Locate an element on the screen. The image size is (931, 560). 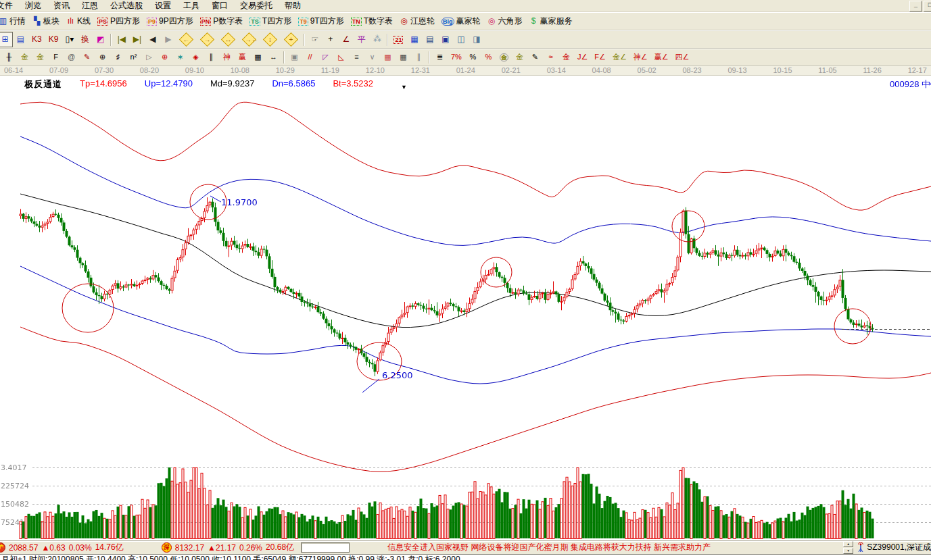
last-bar-button: ▶| is located at coordinates (137, 39).